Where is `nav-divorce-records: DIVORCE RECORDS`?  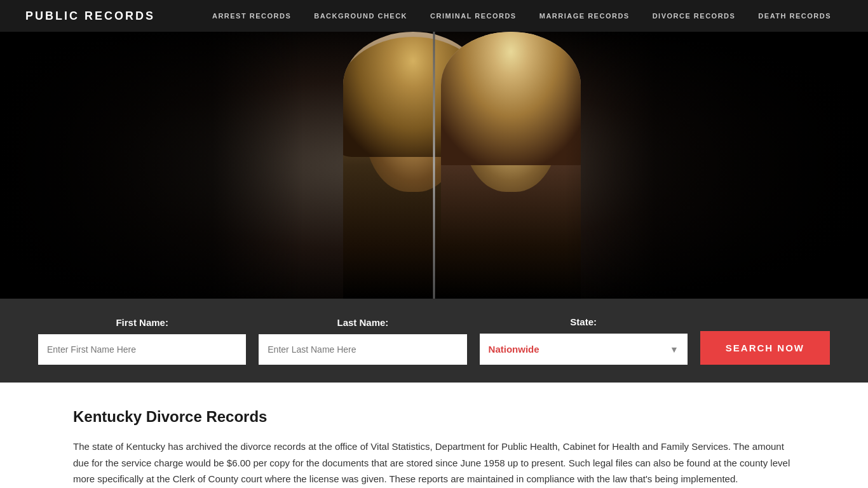 nav-divorce-records: DIVORCE RECORDS is located at coordinates (694, 16).